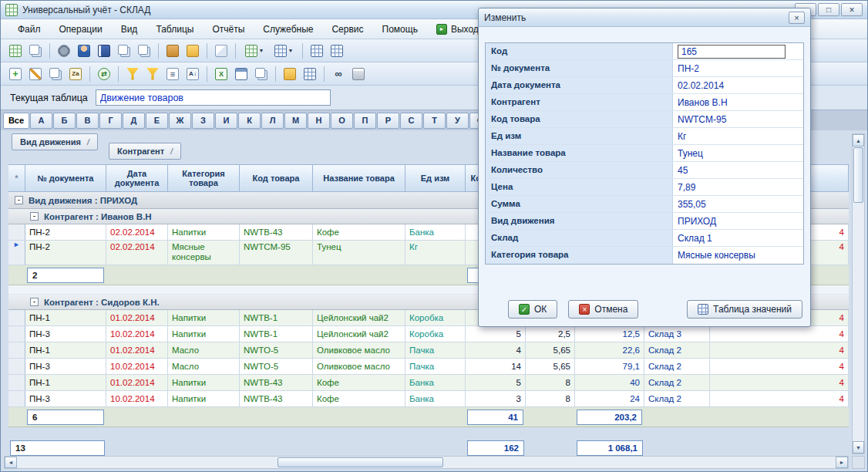  Describe the element at coordinates (610, 366) in the screenshot. I see `cell-sum: 79,1` at that location.